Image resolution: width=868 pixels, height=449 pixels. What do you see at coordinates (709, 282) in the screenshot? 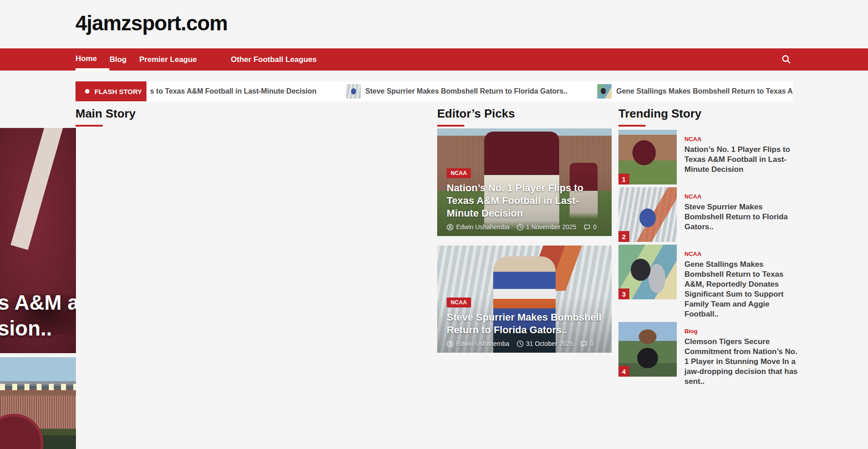
I see `trending-item: 3 NCAA Gene Stallings Makes Bombshell Re…` at bounding box center [709, 282].